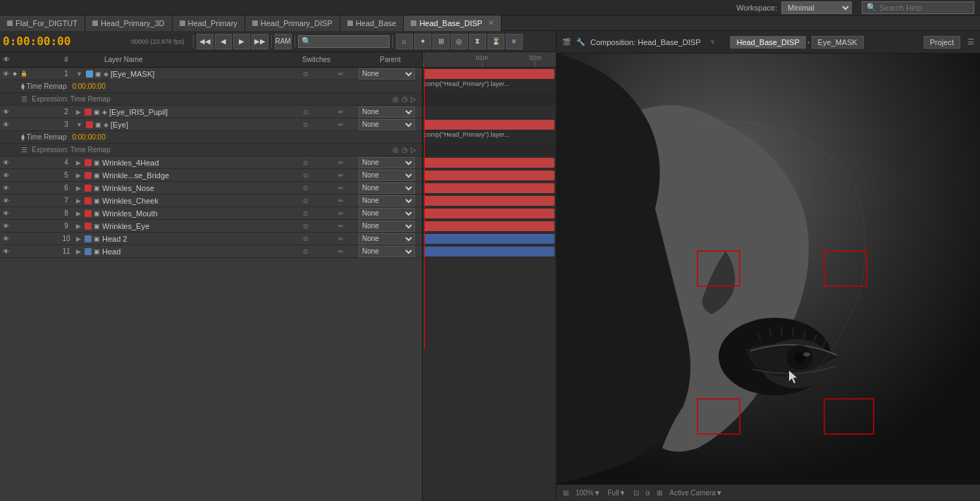 The image size is (980, 501). What do you see at coordinates (42, 23) in the screenshot?
I see `tab-flat-digtut: Flat_For_DIGTUT` at bounding box center [42, 23].